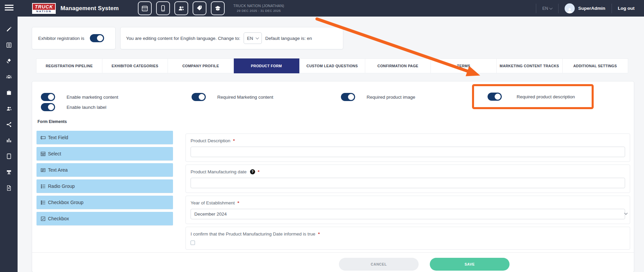 This screenshot has height=272, width=644. Describe the element at coordinates (9, 29) in the screenshot. I see `pencil-icon` at that location.